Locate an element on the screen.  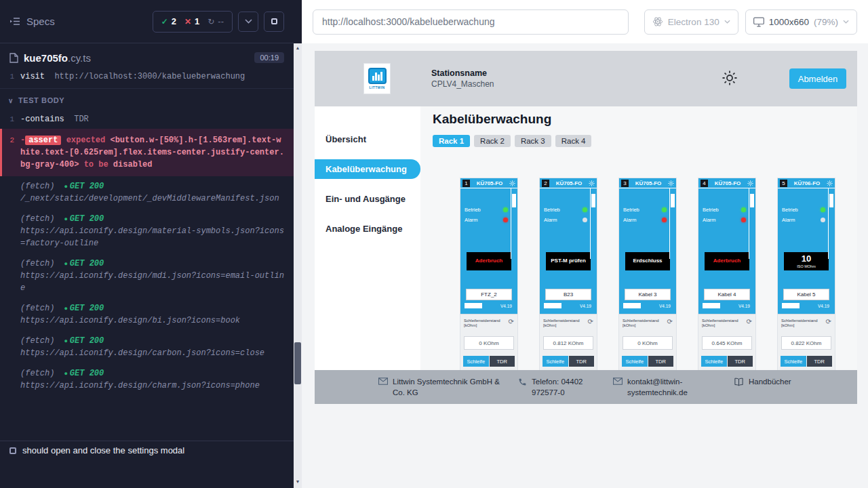
test-title: should open and close the settings modal is located at coordinates (103, 450).